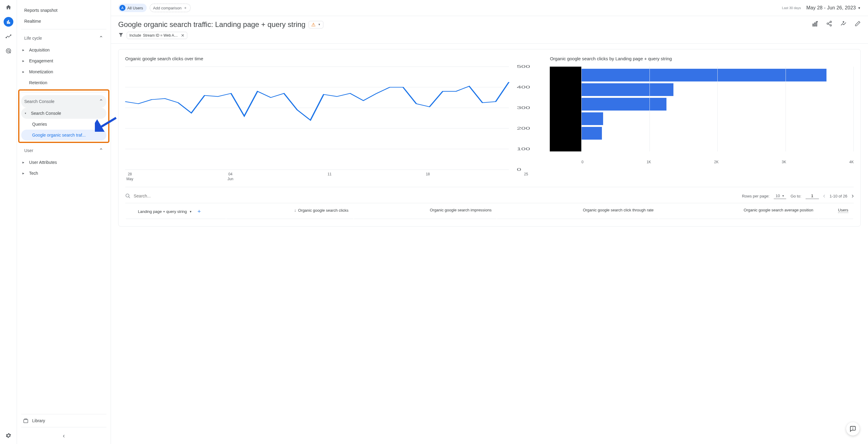 The width and height of the screenshot is (868, 444). Describe the element at coordinates (9, 36) in the screenshot. I see `explore-icon` at that location.